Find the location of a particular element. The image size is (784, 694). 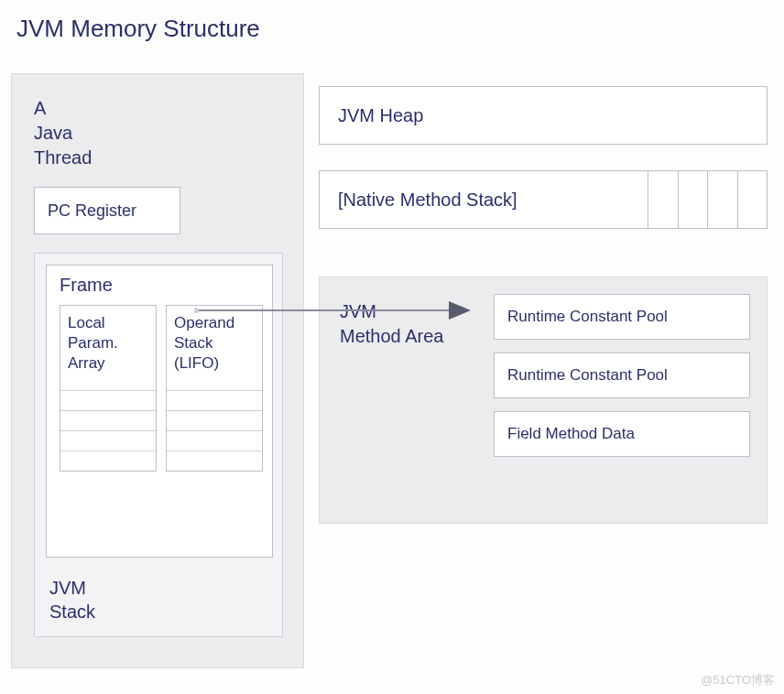

pc-register-box: PC Register is located at coordinates (107, 211).